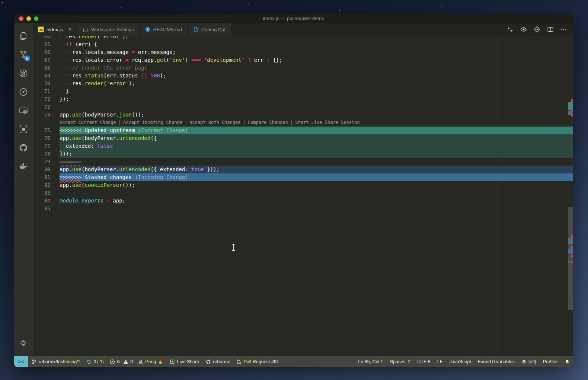  Describe the element at coordinates (46, 162) in the screenshot. I see `line-number: 79` at that location.